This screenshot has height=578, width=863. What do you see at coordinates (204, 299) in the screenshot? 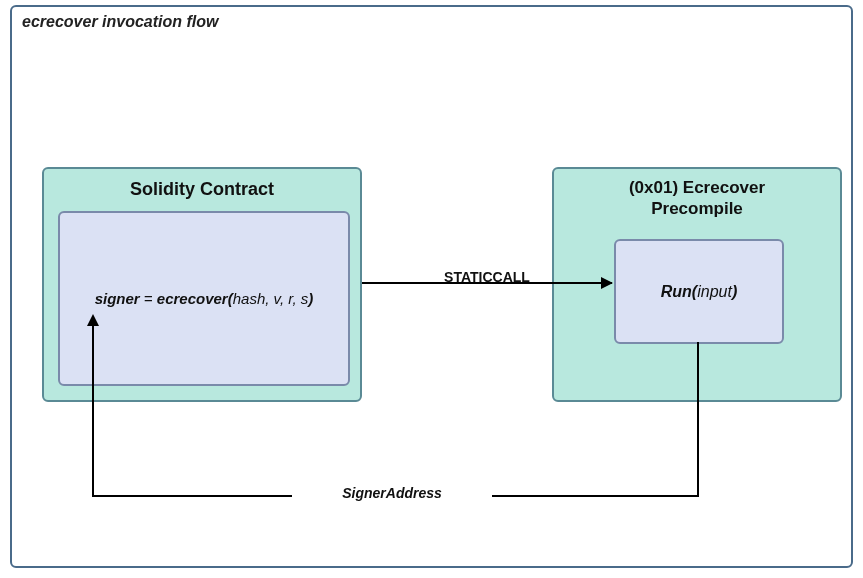
I see `solidity-contract-code: signer = ecrecover(hash, v, r, s)` at bounding box center [204, 299].